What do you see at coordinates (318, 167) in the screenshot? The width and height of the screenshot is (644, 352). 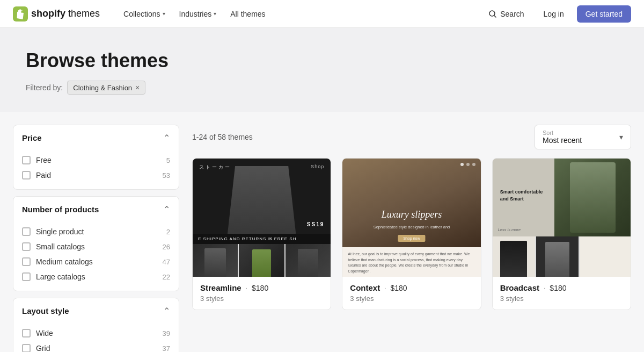 I see `streamline-shop-tag: Shop` at bounding box center [318, 167].